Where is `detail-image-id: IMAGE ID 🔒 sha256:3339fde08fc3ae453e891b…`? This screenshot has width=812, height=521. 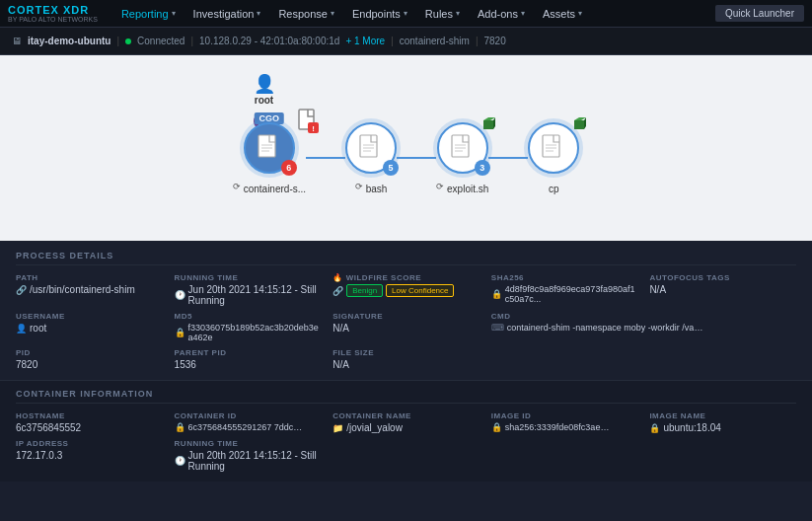 detail-image-id: IMAGE ID 🔒 sha256:3339fde08fc3ae453e891b… is located at coordinates (564, 422).